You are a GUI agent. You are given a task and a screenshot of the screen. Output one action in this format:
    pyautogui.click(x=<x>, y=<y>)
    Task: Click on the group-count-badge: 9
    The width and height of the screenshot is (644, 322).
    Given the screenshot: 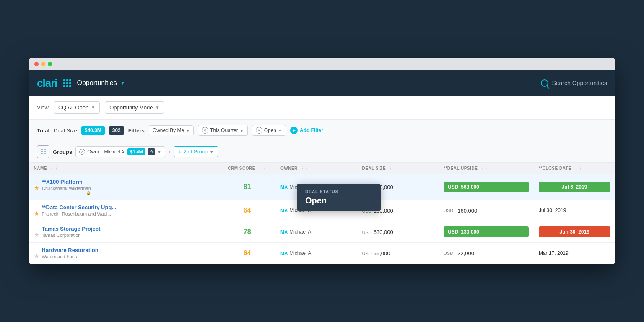 What is the action you would take?
    pyautogui.click(x=151, y=152)
    